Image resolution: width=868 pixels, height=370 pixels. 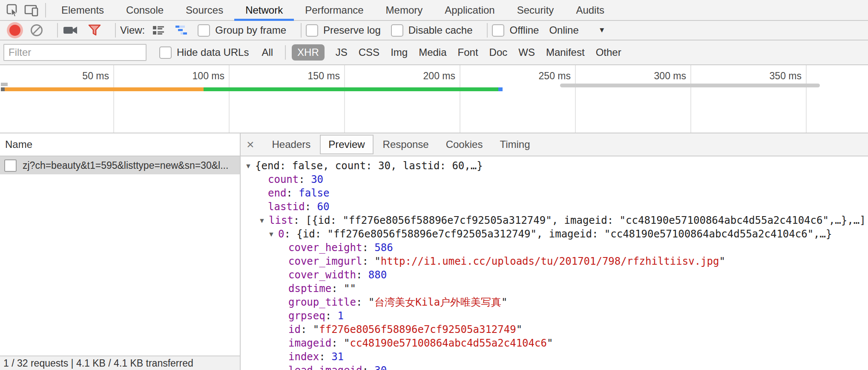 I want to click on filter-type-img: Img, so click(x=399, y=52).